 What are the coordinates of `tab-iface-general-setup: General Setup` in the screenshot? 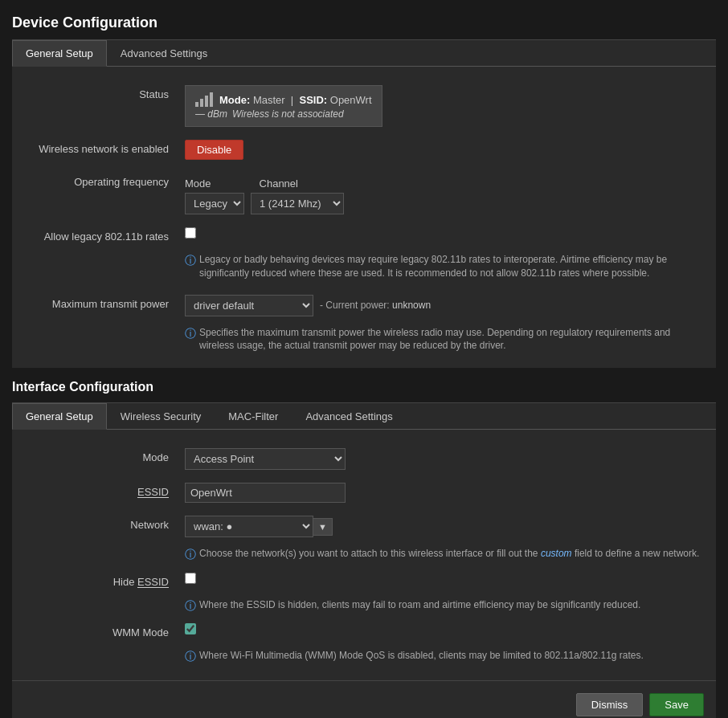 It's located at (59, 416).